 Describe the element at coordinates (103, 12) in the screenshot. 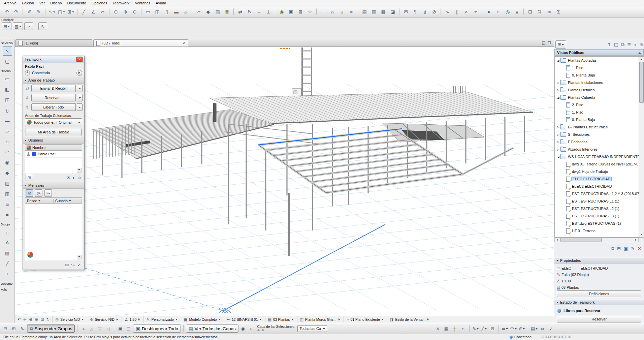

I see `scissors-icon: ✂` at that location.